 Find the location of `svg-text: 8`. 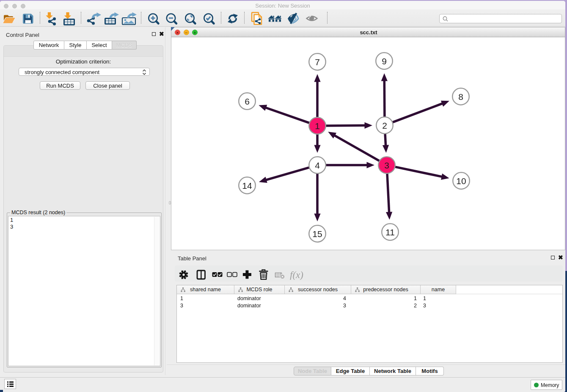

svg-text: 8 is located at coordinates (461, 97).